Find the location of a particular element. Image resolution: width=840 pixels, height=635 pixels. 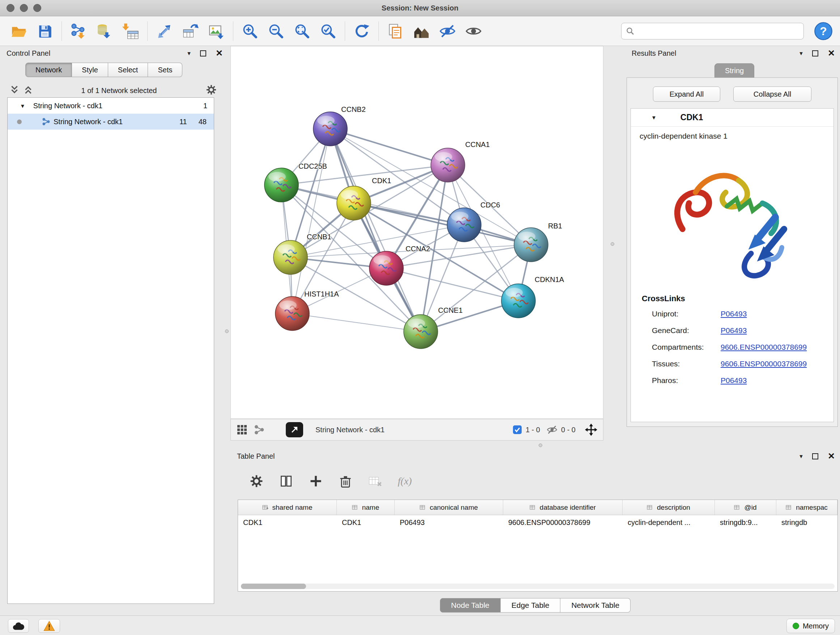

duplicate-network-button is located at coordinates (396, 31).